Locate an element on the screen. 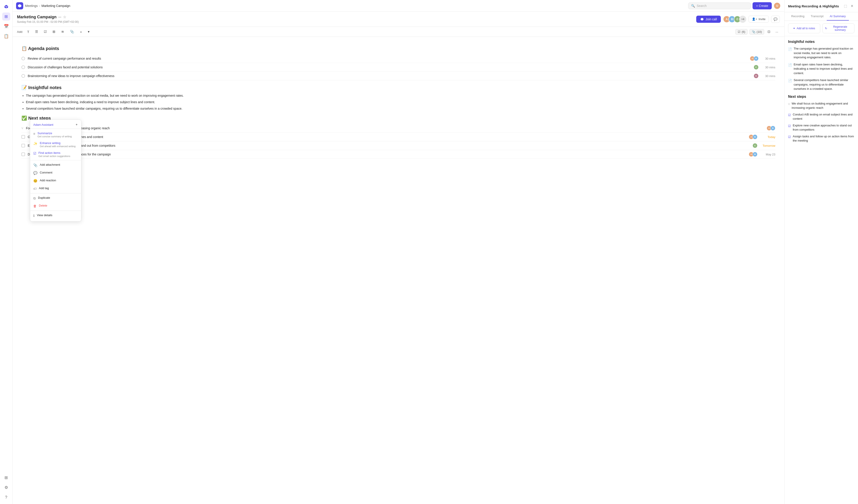 The width and height of the screenshot is (858, 504). rp-note-text-2: Several competitors have launched simila… is located at coordinates (824, 84).